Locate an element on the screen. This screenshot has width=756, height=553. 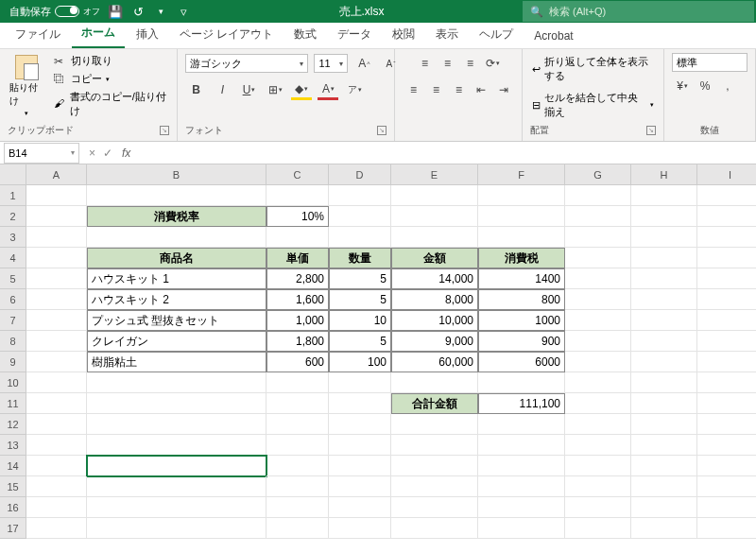
search-box: 🔍 検索 (Alt+Q) is located at coordinates (639, 11).